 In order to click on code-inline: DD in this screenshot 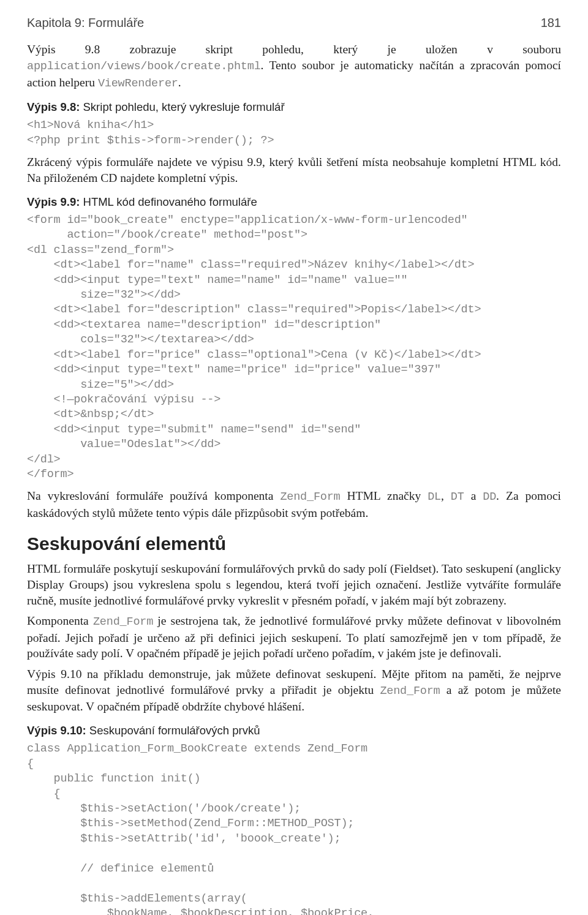, I will do `click(489, 497)`.